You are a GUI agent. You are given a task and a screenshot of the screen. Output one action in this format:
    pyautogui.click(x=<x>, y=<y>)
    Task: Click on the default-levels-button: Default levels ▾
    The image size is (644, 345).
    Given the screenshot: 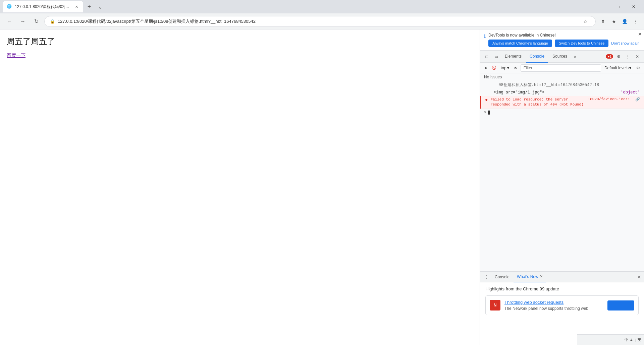 What is the action you would take?
    pyautogui.click(x=618, y=68)
    